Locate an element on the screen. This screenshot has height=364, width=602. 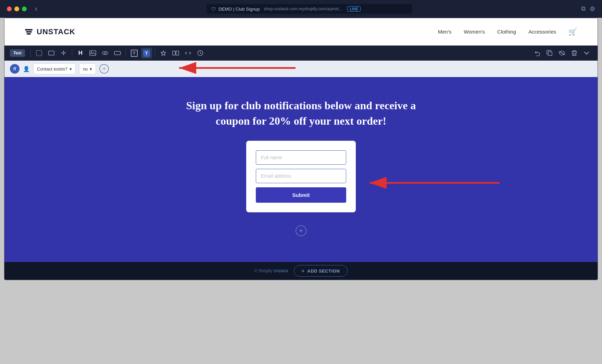
condition-bar: If 👤 Contact exists? ▾ no ▾ + is located at coordinates (301, 69).